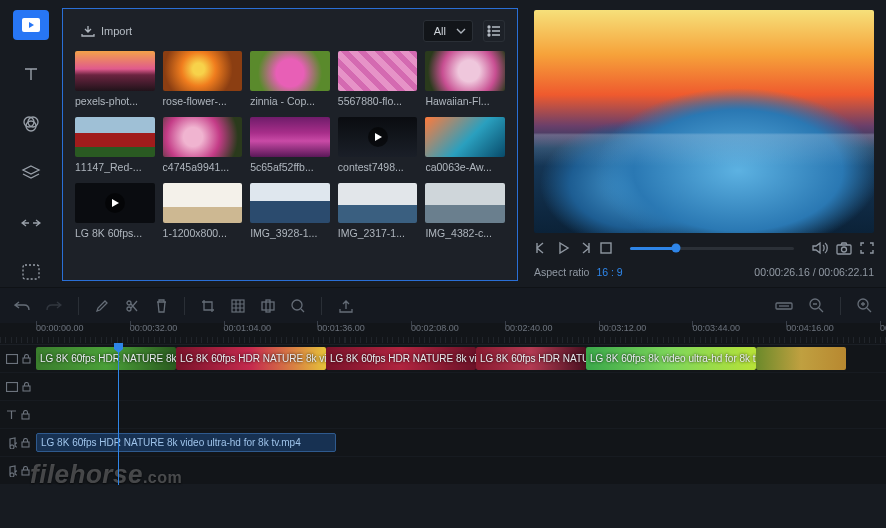  I want to click on delete-button, so click(162, 306).